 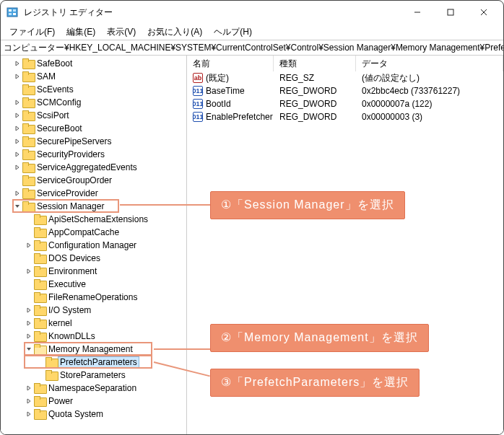 What do you see at coordinates (94, 154) in the screenshot?
I see `tree-node: SecurityProviders` at bounding box center [94, 154].